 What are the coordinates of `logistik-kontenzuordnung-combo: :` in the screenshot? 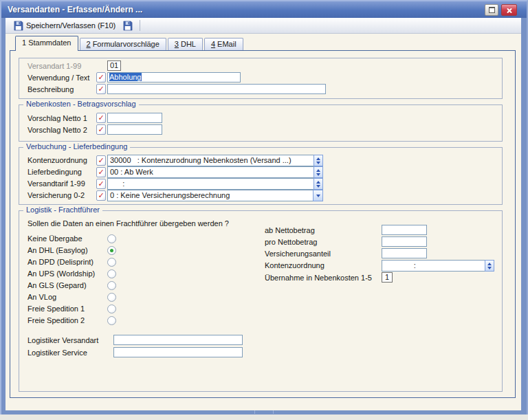 It's located at (438, 265).